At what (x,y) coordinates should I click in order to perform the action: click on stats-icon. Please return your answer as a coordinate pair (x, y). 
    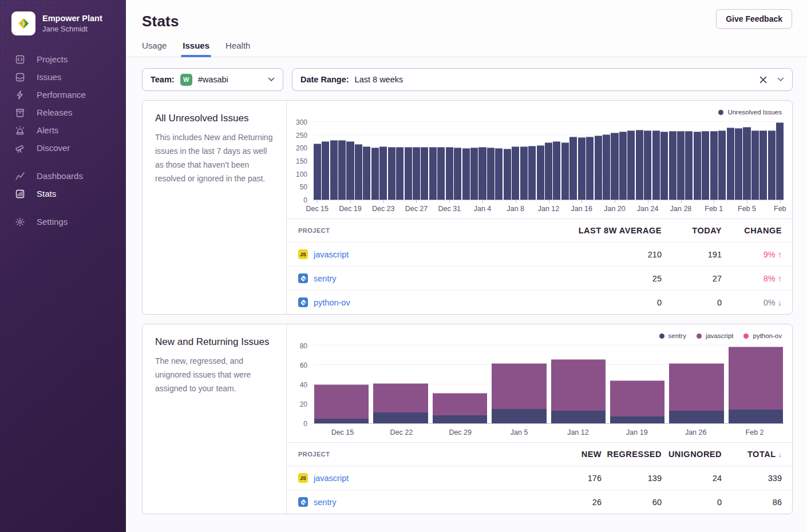
    Looking at the image, I should click on (20, 194).